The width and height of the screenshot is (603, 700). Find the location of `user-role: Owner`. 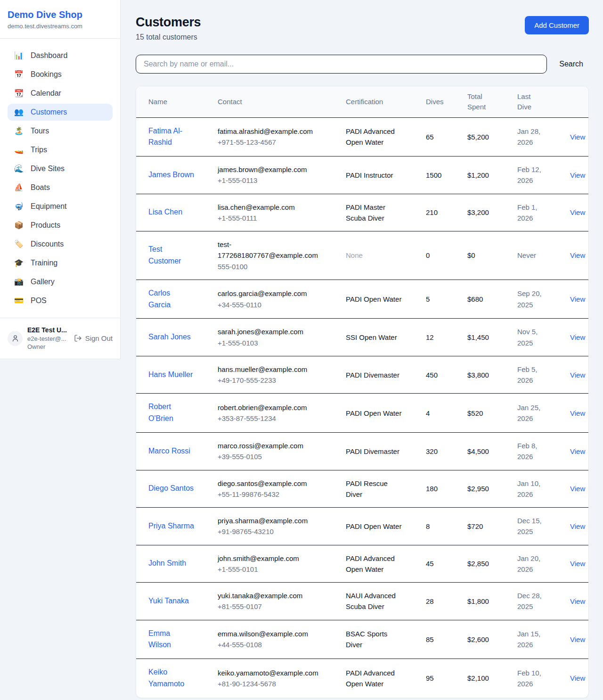

user-role: Owner is located at coordinates (47, 347).